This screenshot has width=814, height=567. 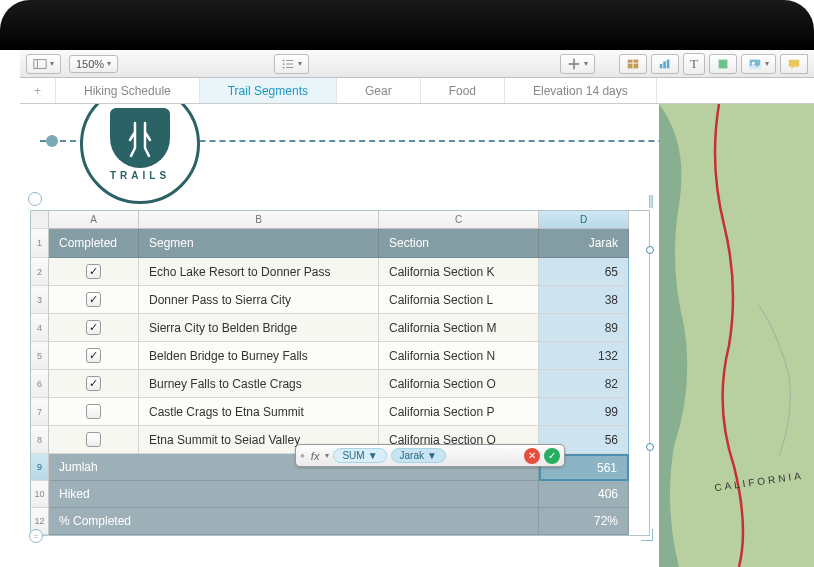 I want to click on view-menu-button: ▾, so click(x=44, y=64).